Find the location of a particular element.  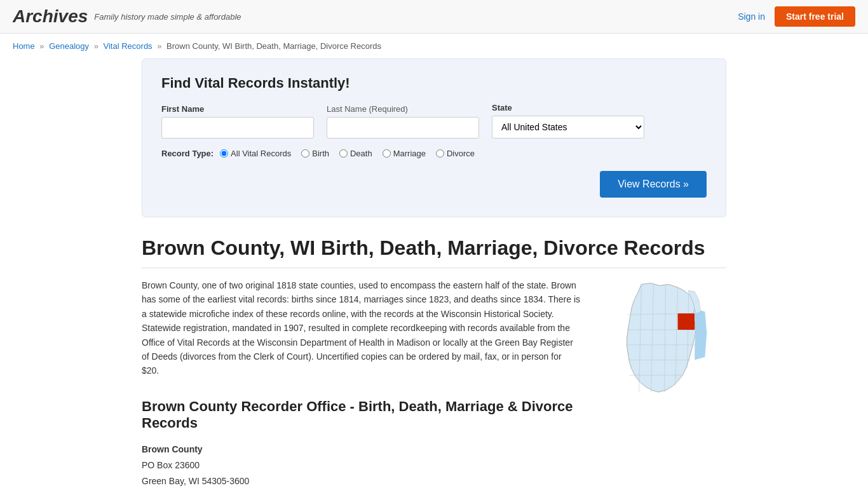

search-title: Find Vital Records Instantly! is located at coordinates (434, 83).